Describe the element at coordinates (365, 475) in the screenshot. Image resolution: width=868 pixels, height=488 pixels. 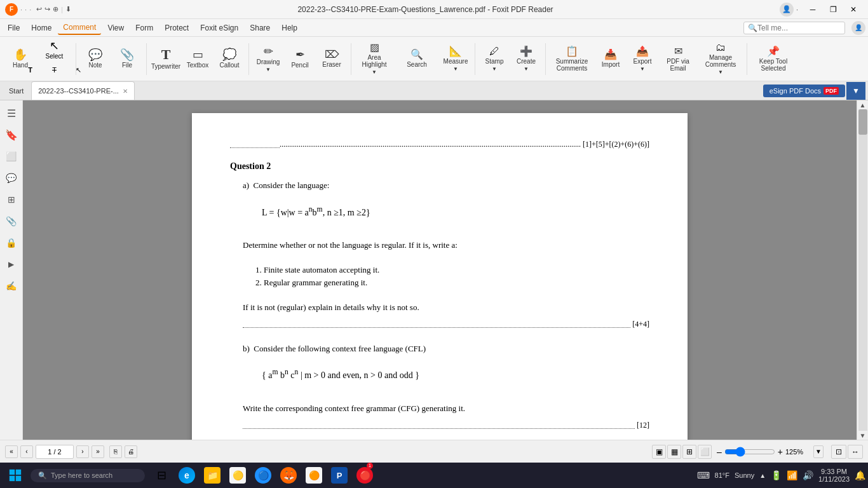
I see `taskbar-app-5: 🔴 1` at that location.